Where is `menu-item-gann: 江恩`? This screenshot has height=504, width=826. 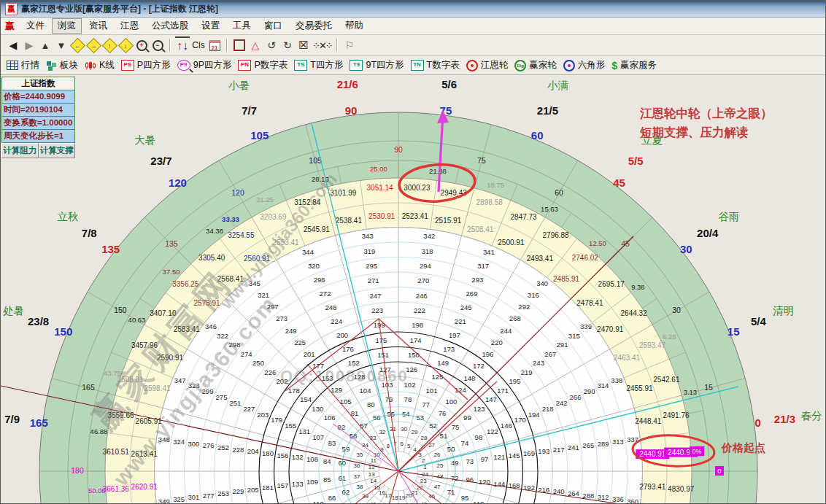
menu-item-gann: 江恩 is located at coordinates (130, 26).